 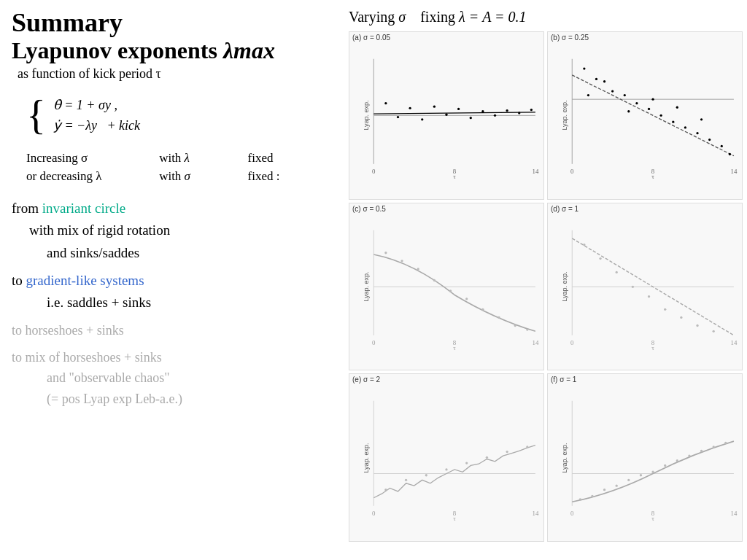 What do you see at coordinates (18, 280) in the screenshot?
I see `to-label: to` at bounding box center [18, 280].